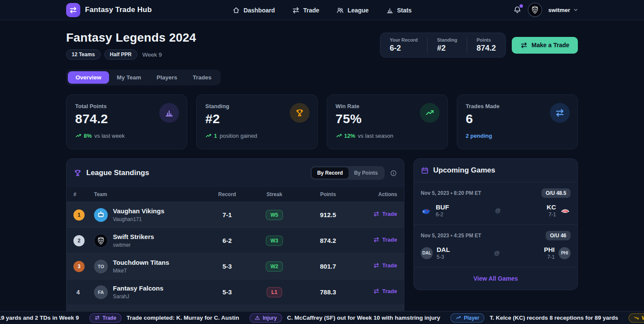  Describe the element at coordinates (447, 45) in the screenshot. I see `summary-standing: Standing #2` at that location.